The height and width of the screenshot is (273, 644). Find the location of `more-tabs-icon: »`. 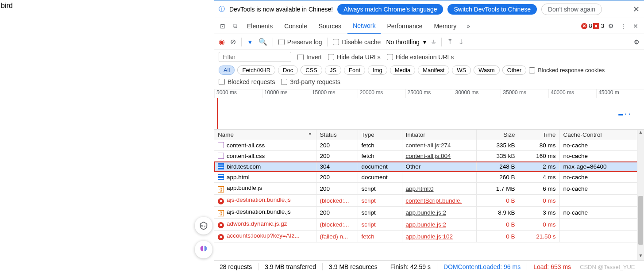

more-tabs-icon: » is located at coordinates (468, 26).